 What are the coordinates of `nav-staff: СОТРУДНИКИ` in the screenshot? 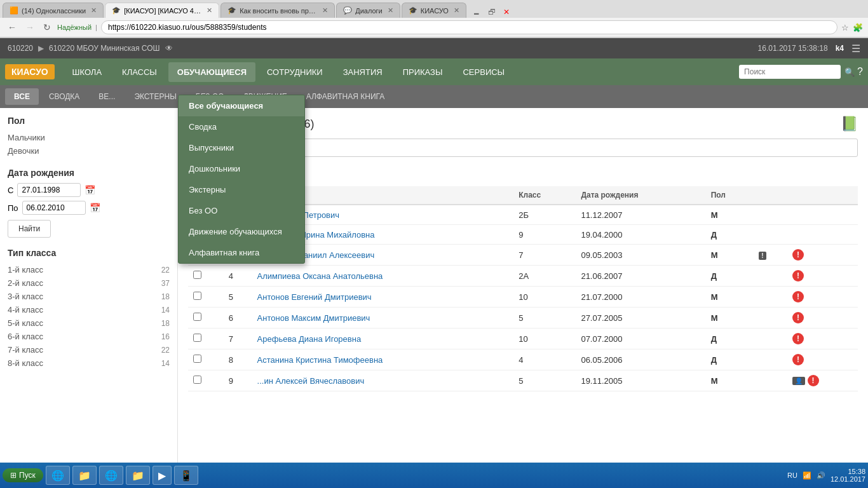 It's located at (295, 72).